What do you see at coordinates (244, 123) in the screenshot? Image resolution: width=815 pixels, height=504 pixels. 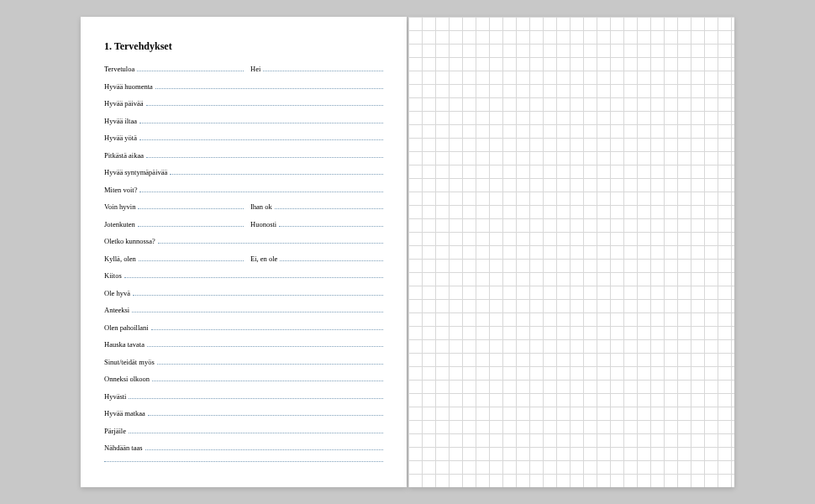 I see `vocab-row: Hyvää iltaa` at bounding box center [244, 123].